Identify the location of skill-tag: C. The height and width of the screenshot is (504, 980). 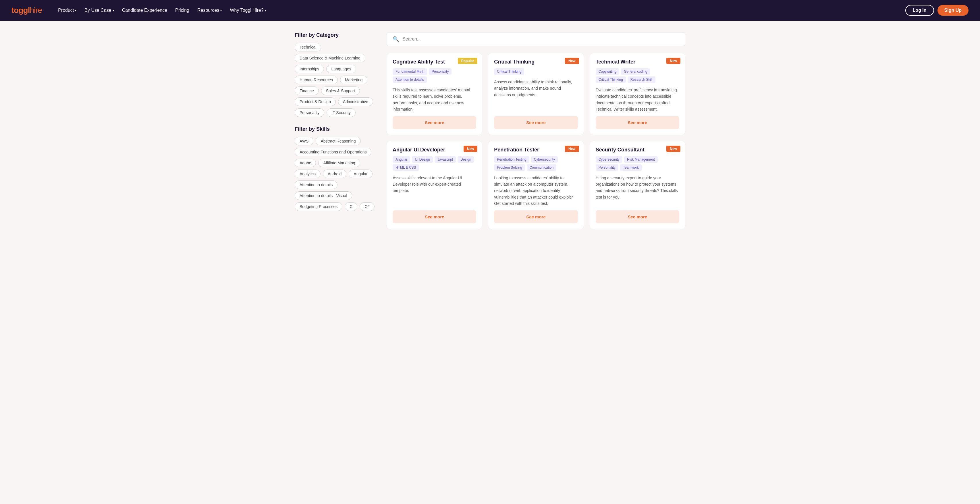
(351, 206).